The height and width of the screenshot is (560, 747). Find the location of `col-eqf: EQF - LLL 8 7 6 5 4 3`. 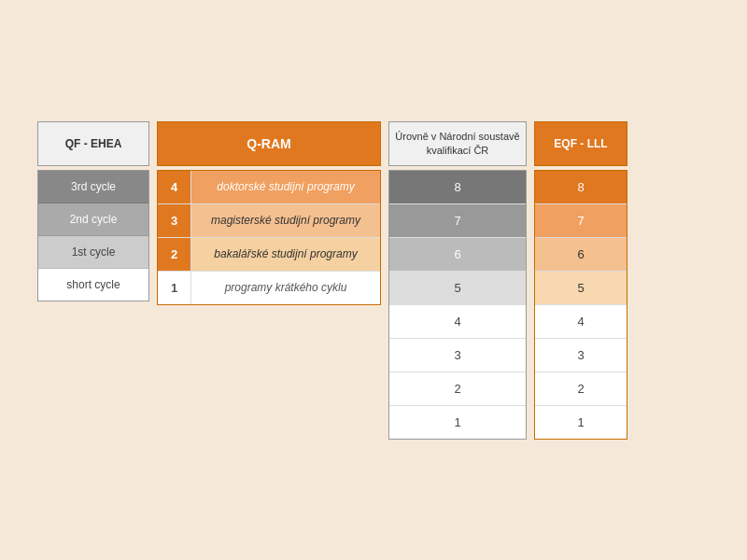

col-eqf: EQF - LLL 8 7 6 5 4 3 is located at coordinates (581, 280).